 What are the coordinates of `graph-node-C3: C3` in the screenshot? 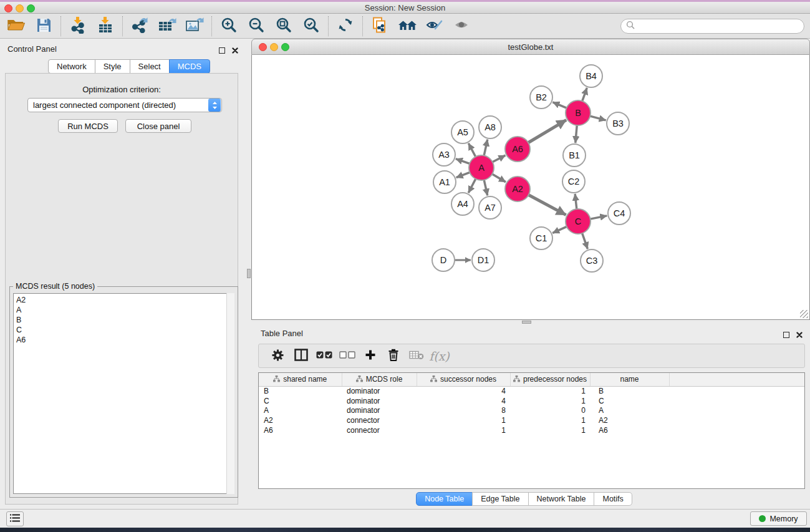 It's located at (592, 261).